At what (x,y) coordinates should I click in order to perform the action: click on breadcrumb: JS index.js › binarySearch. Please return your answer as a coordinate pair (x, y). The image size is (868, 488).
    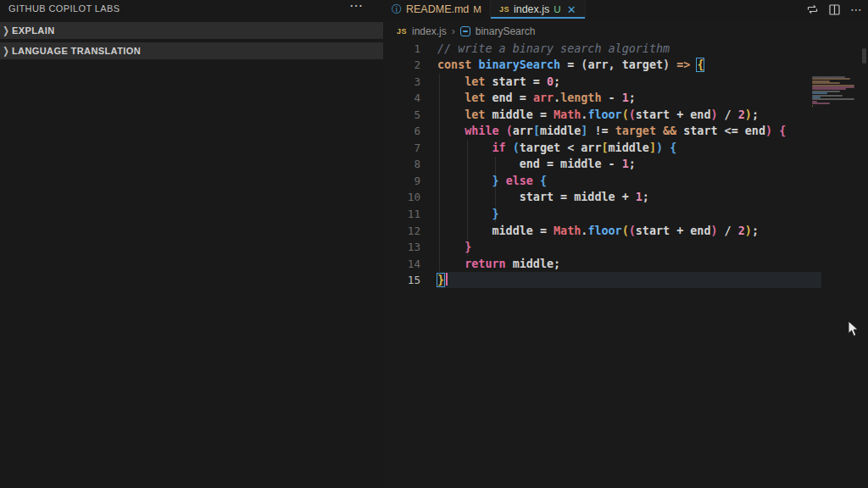
    Looking at the image, I should click on (466, 31).